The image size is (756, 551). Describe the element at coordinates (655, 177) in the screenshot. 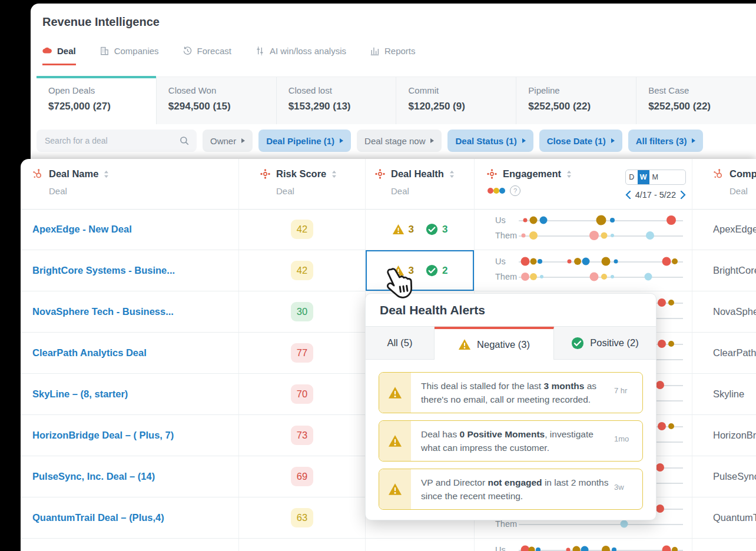

I see `period-option-m: M` at that location.